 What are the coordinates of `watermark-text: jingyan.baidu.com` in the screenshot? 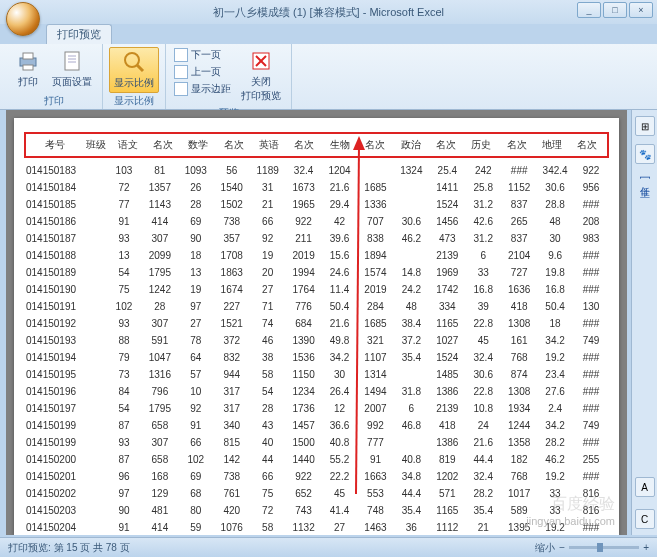 It's located at (570, 521).